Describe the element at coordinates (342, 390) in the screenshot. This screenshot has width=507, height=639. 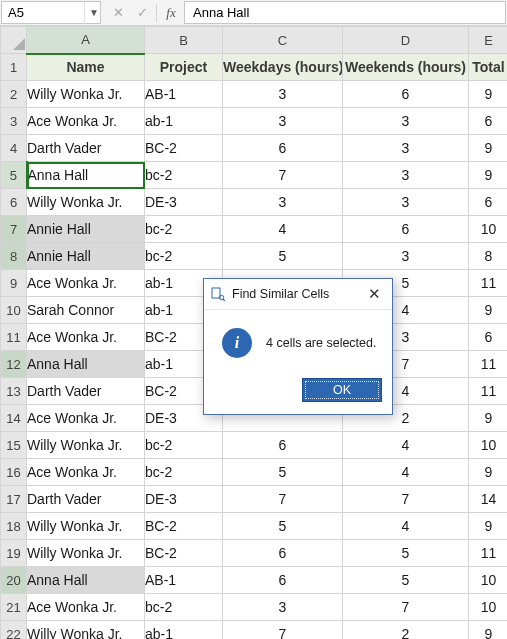
I see `ok-button: OK` at that location.